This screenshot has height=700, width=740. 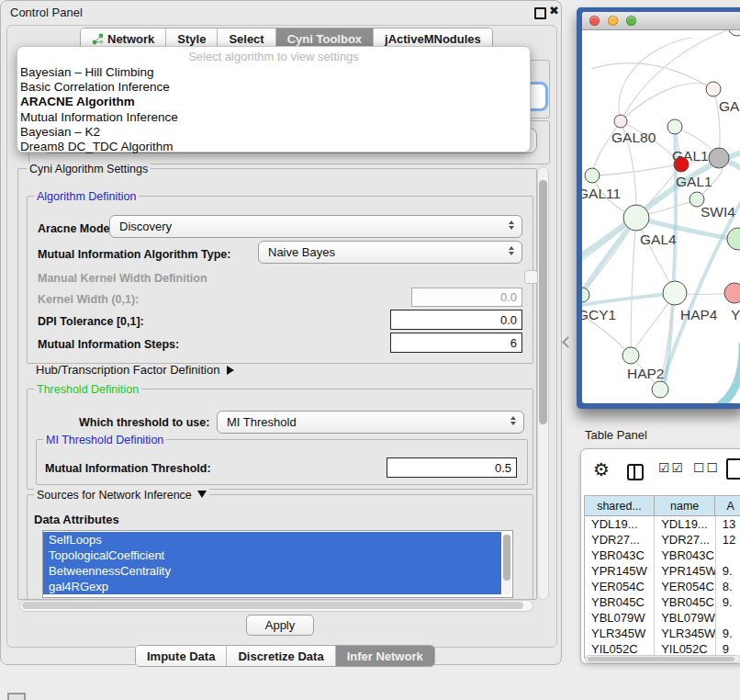 What do you see at coordinates (507, 564) in the screenshot?
I see `list-vertical-scrollbar` at bounding box center [507, 564].